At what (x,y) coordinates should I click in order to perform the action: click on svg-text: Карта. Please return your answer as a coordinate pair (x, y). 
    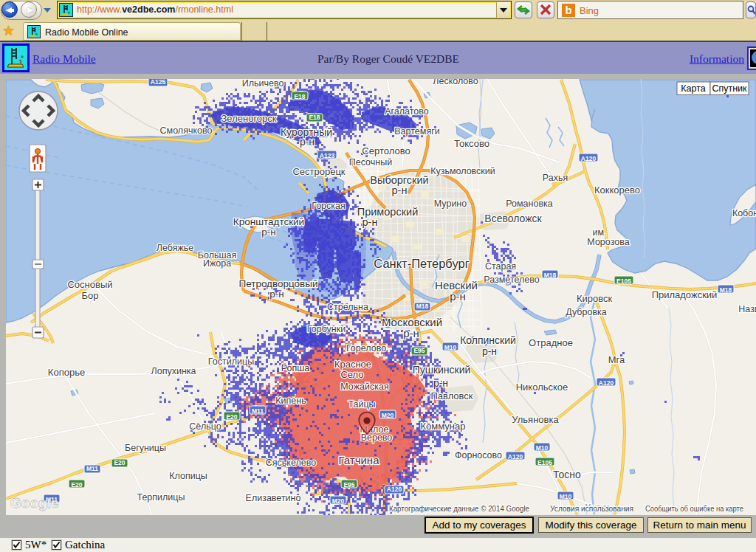
    Looking at the image, I should click on (693, 89).